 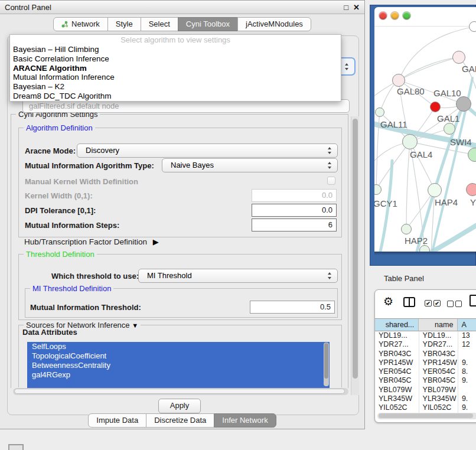 What do you see at coordinates (86, 307) in the screenshot?
I see `mi-threshold-label: Mutual Information Threshold:` at bounding box center [86, 307].